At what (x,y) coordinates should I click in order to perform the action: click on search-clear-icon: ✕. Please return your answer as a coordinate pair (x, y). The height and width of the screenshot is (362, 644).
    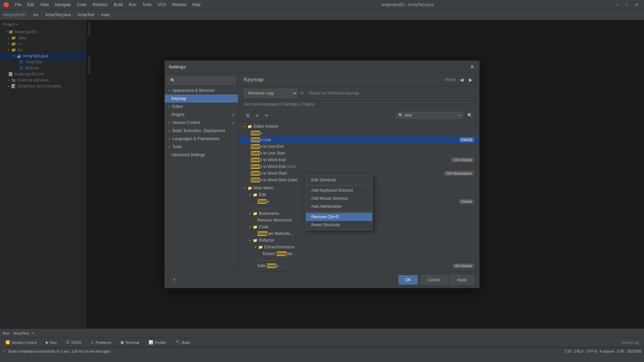
    Looking at the image, I should click on (459, 115).